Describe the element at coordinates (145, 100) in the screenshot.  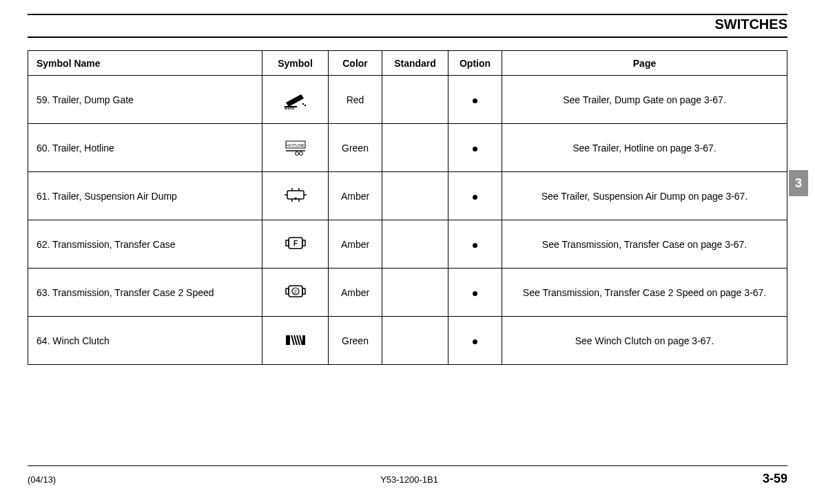
I see `cell-name: 59. Trailer, Dump Gate` at that location.